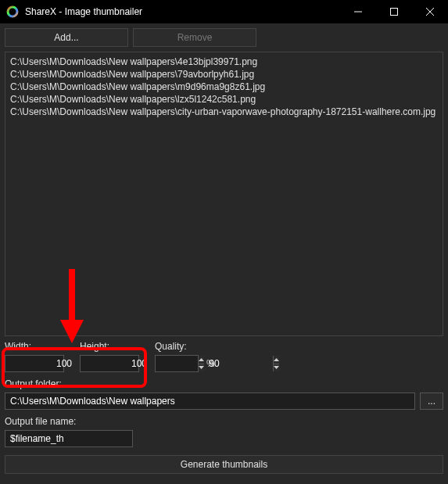 The width and height of the screenshot is (448, 484). I want to click on list-item: C:\Users\M\Downloads\New wallpapers\79av…, so click(224, 74).